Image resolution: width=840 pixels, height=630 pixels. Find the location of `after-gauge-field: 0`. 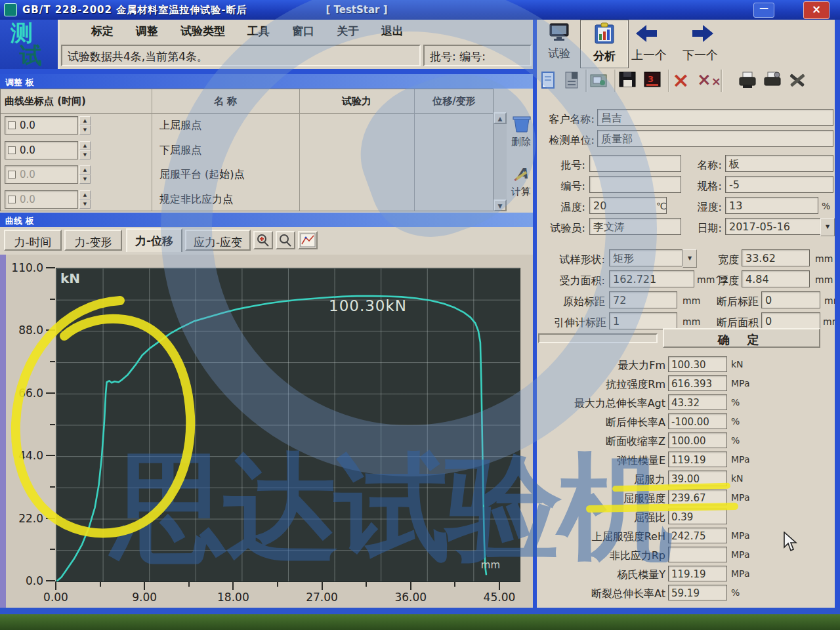

after-gauge-field: 0 is located at coordinates (791, 300).